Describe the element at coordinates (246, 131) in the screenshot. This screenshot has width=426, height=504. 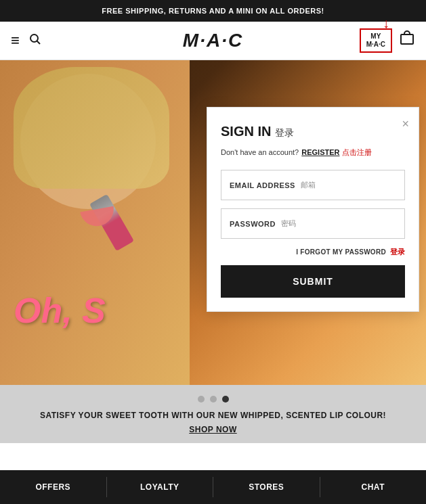
I see `modal-title-en: SIGN IN` at that location.